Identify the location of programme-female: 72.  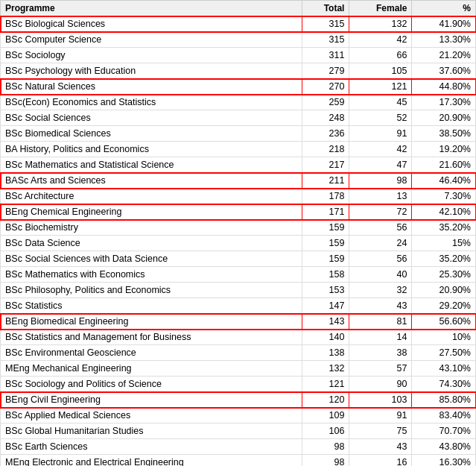
(381, 212).